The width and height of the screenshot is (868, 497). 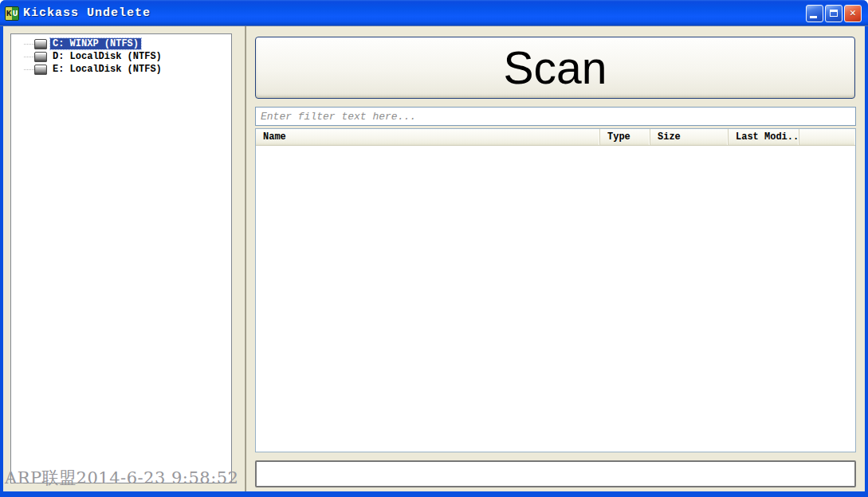 What do you see at coordinates (245, 259) in the screenshot?
I see `panel-splitter` at bounding box center [245, 259].